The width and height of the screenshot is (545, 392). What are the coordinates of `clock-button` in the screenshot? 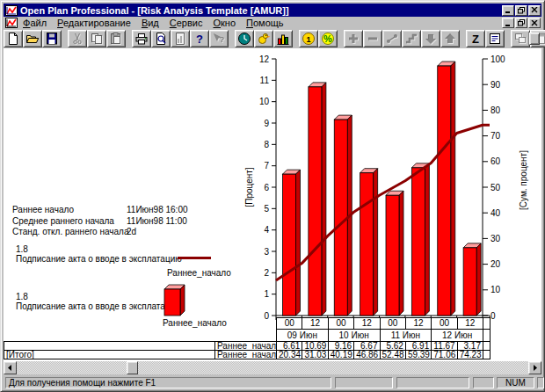 It's located at (244, 39).